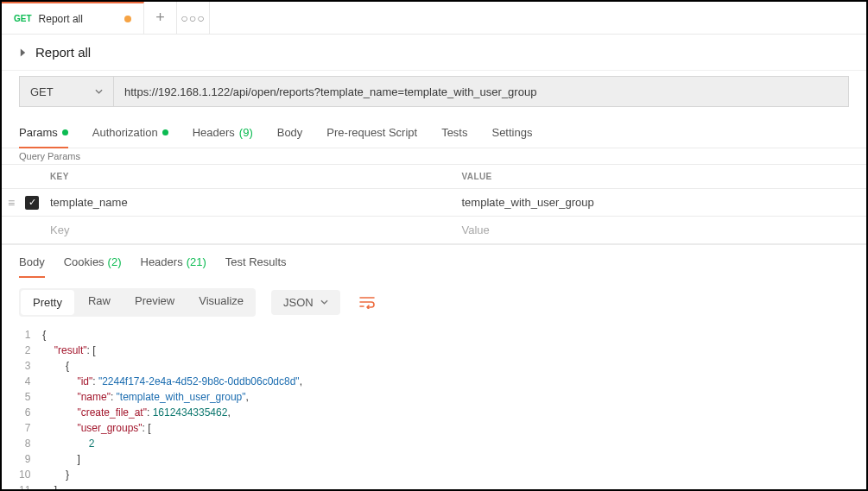 This screenshot has width=868, height=491. Describe the element at coordinates (434, 18) in the screenshot. I see `tab-bar: GET Report all + ○○○` at that location.